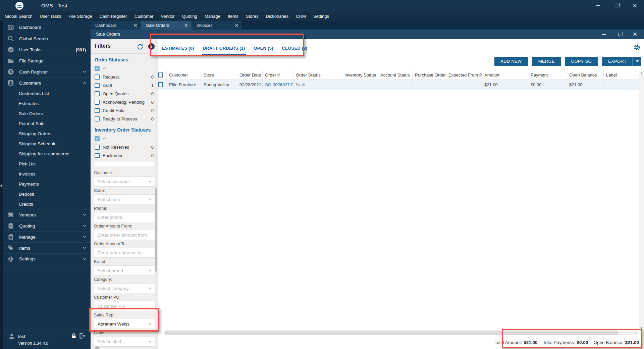 The height and width of the screenshot is (349, 644). Describe the element at coordinates (511, 61) in the screenshot. I see `add-new-button: ADD NEW` at that location.